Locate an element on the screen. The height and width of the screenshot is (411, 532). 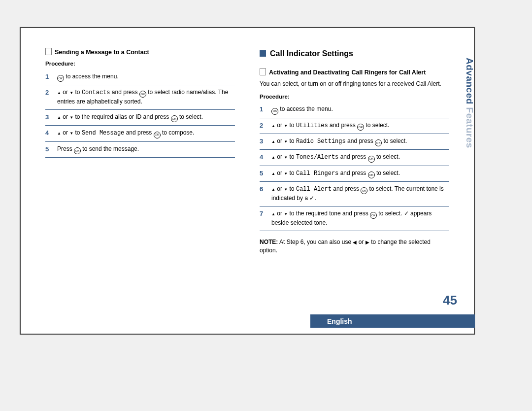
intro-text: You can select, or turn on or off ringin… is located at coordinates (355, 84).